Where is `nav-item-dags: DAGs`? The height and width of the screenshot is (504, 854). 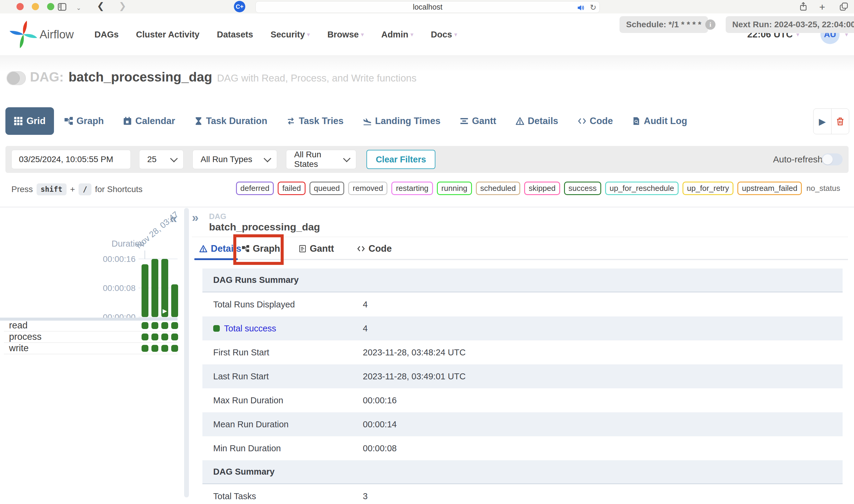
nav-item-dags: DAGs is located at coordinates (107, 35).